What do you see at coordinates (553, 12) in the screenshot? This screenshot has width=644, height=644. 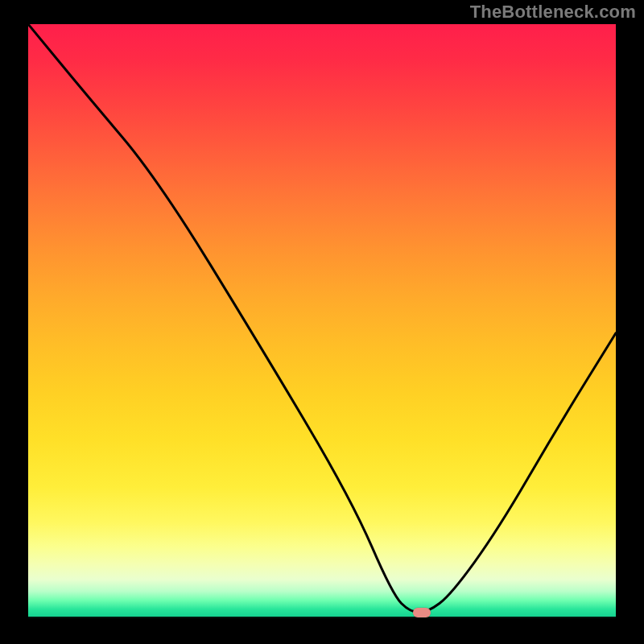 I see `watermark-text: TheBottleneck.com` at bounding box center [553, 12].